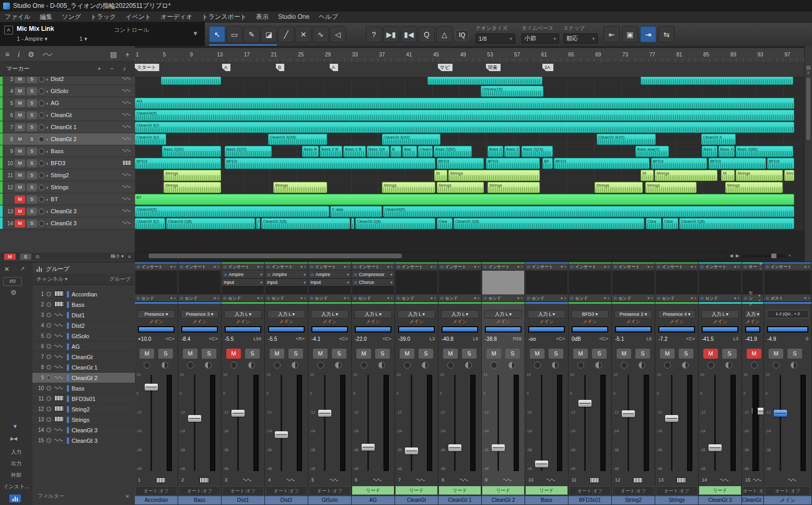  What do you see at coordinates (85, 211) in the screenshot?
I see `track-name: CleanGt 3` at bounding box center [85, 211].